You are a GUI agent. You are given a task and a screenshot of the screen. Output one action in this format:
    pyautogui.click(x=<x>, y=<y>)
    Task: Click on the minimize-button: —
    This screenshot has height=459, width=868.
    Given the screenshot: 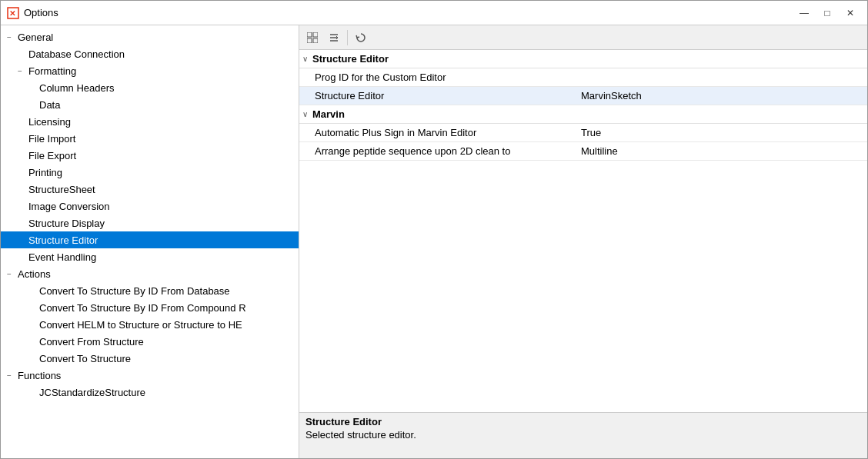 What is the action you would take?
    pyautogui.click(x=804, y=13)
    